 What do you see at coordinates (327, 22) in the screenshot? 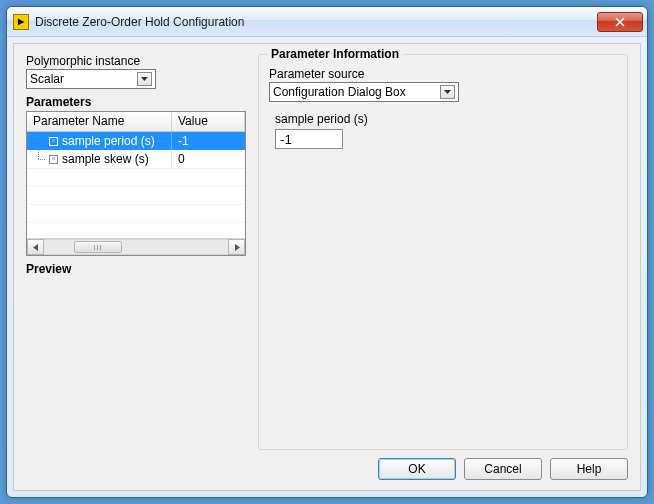
I see `titlebar: ▶ Discrete Zero-Order Hold Configuration` at bounding box center [327, 22].